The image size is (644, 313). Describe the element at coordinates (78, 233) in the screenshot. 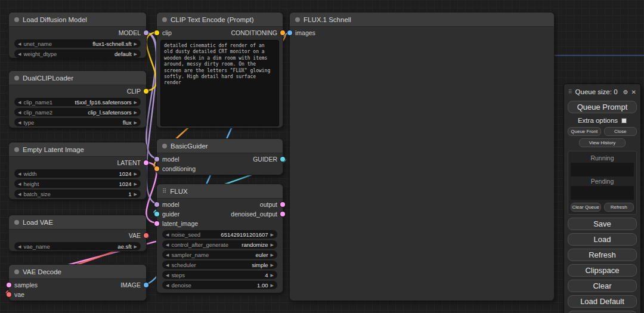

I see `node-load-vae: Load VAE VAE ◀ vae_name ae.sft ▶` at that location.